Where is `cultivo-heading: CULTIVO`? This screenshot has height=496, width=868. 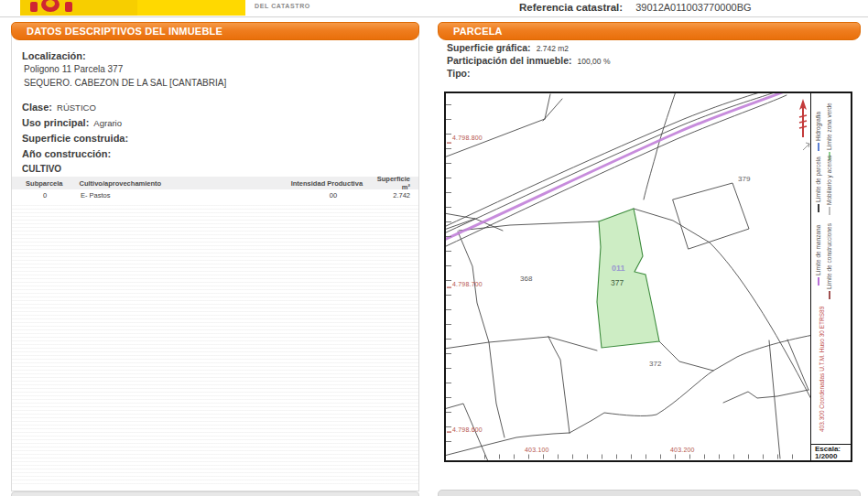
cultivo-heading: CULTIVO is located at coordinates (42, 168).